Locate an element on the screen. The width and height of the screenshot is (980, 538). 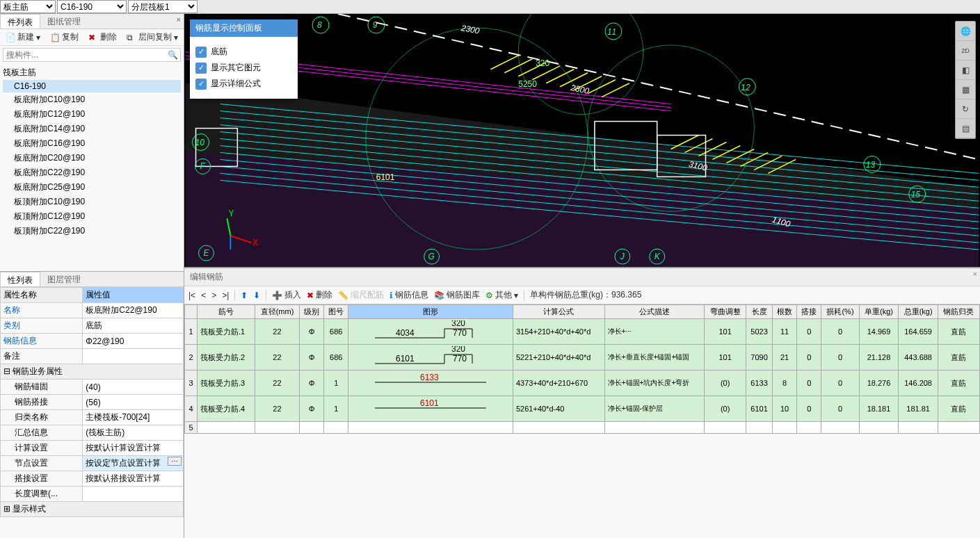
ellipsis-button: ⋯ is located at coordinates (175, 462).